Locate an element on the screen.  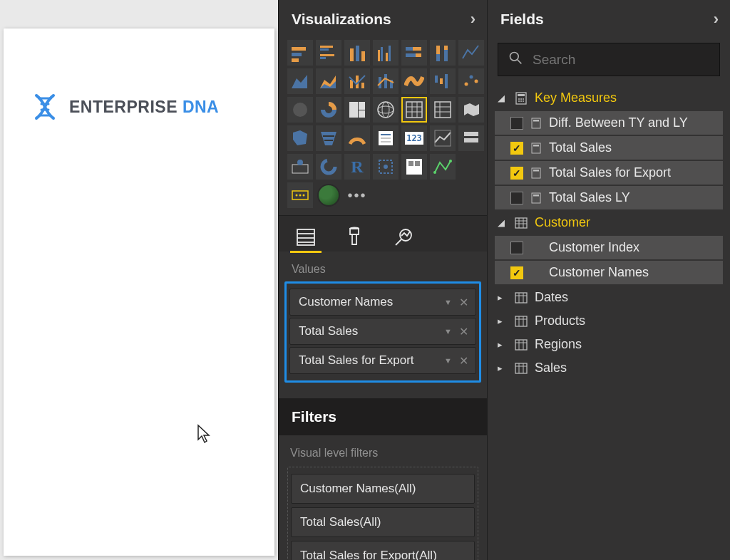
search-icon is located at coordinates (515, 60).